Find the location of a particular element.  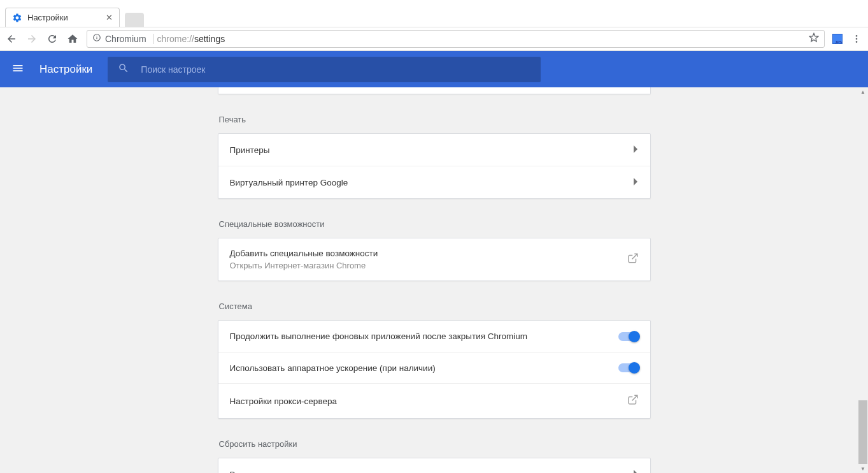

row-cloud-print: Виртуальный принтер Google is located at coordinates (434, 182).